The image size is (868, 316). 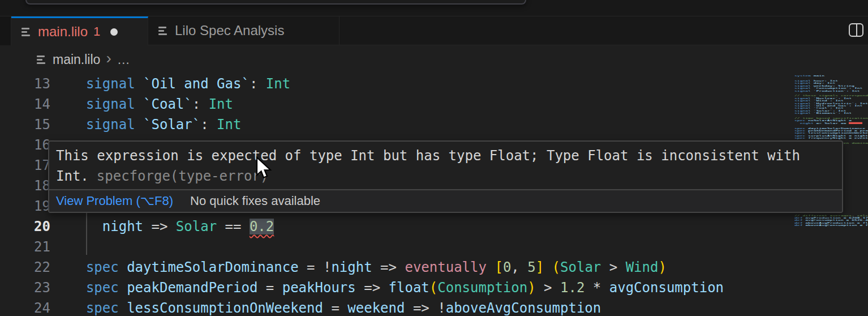 I want to click on code-text: signal `Coal`: Int, so click(x=152, y=104).